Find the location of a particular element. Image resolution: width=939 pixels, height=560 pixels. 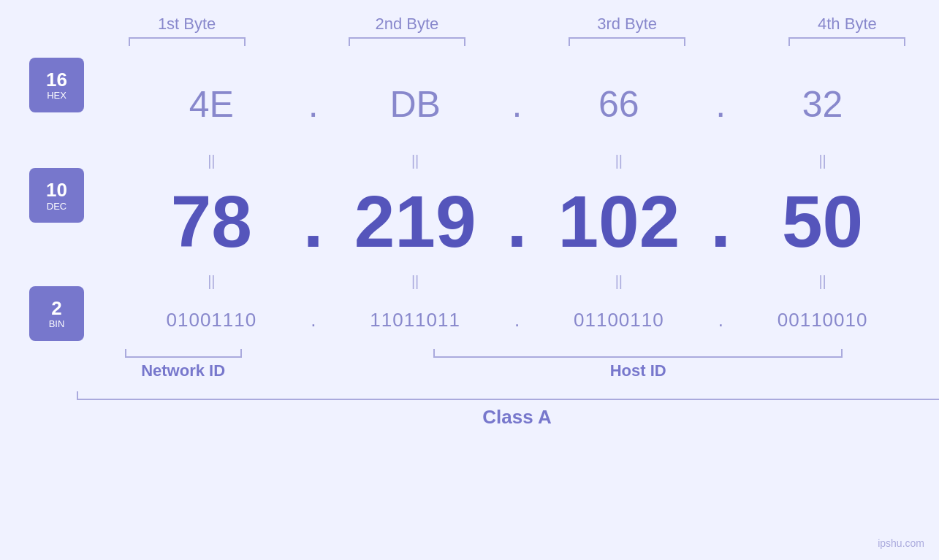

hex-badge-label: HEX is located at coordinates (57, 95).